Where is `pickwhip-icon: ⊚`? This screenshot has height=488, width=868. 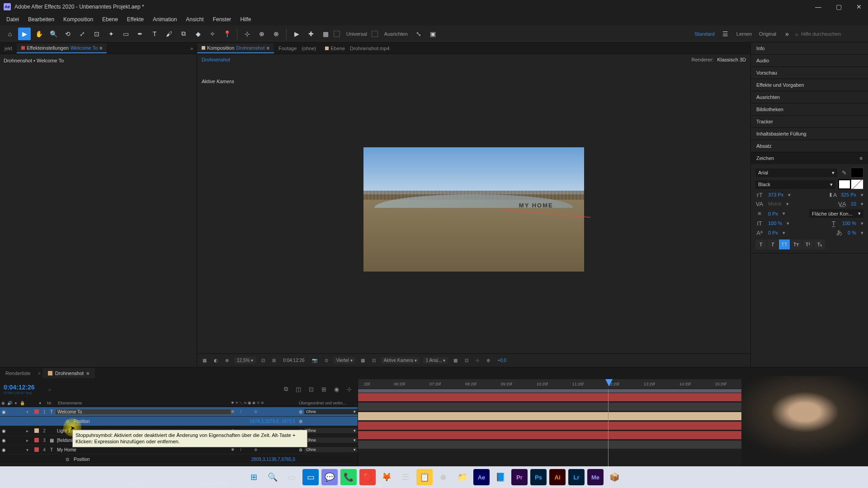 pickwhip-icon: ⊚ is located at coordinates (301, 412).